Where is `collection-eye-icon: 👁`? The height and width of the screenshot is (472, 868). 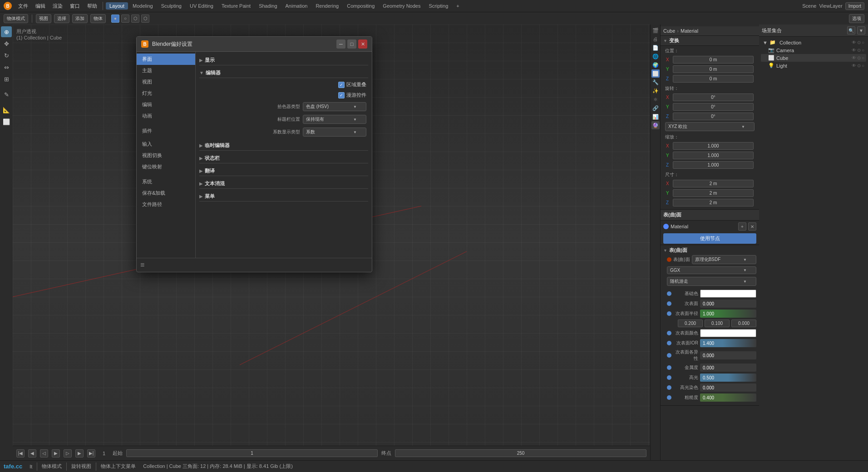 collection-eye-icon: 👁 is located at coordinates (854, 43).